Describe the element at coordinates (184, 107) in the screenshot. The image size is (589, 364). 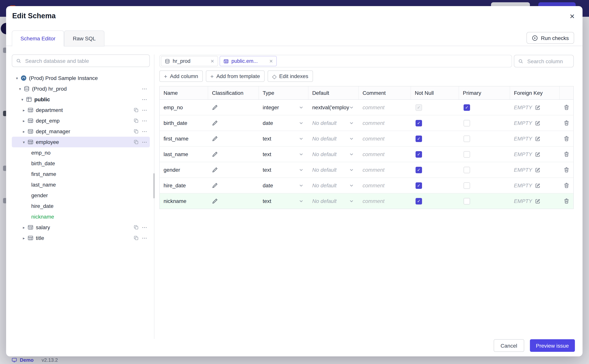
I see `column-name-cell: emp_no` at that location.